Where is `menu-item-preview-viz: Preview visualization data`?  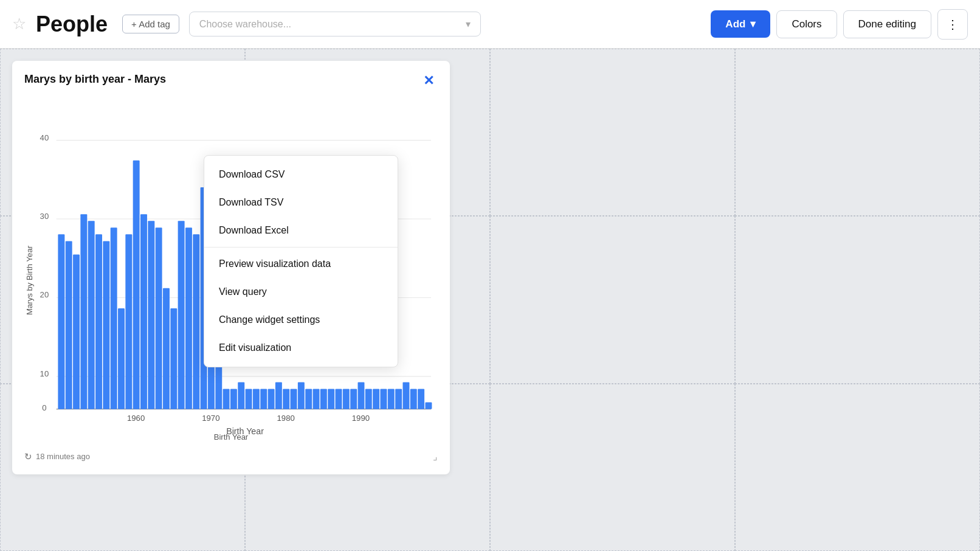
menu-item-preview-viz: Preview visualization data is located at coordinates (301, 264).